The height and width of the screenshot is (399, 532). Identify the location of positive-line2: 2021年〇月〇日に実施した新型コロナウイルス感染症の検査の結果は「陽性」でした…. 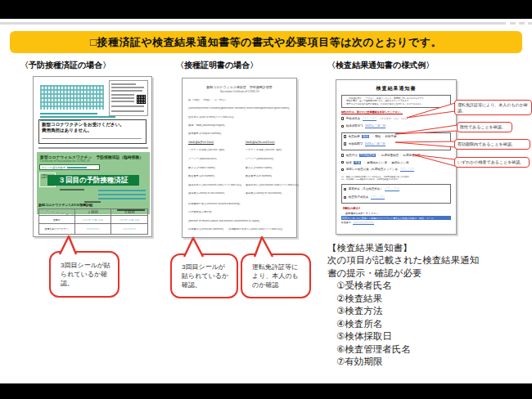
(396, 217).